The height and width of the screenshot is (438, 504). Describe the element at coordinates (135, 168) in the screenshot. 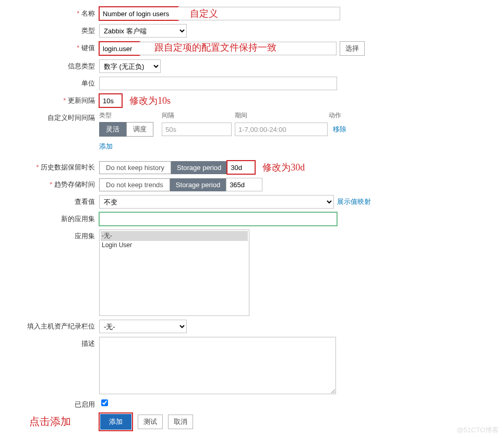

I see `history-nokeep: Do not keep history` at that location.